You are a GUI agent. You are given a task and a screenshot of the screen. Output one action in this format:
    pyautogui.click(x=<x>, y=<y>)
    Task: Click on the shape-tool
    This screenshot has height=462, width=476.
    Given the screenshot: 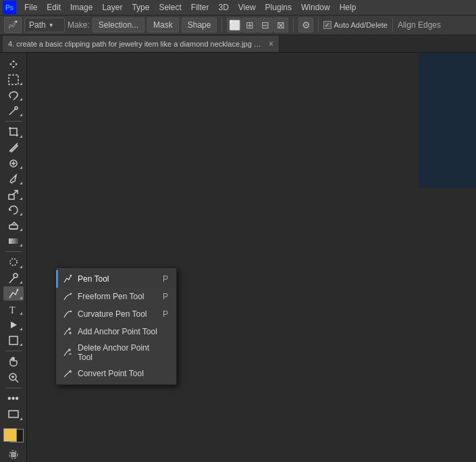 What is the action you would take?
    pyautogui.click(x=14, y=340)
    